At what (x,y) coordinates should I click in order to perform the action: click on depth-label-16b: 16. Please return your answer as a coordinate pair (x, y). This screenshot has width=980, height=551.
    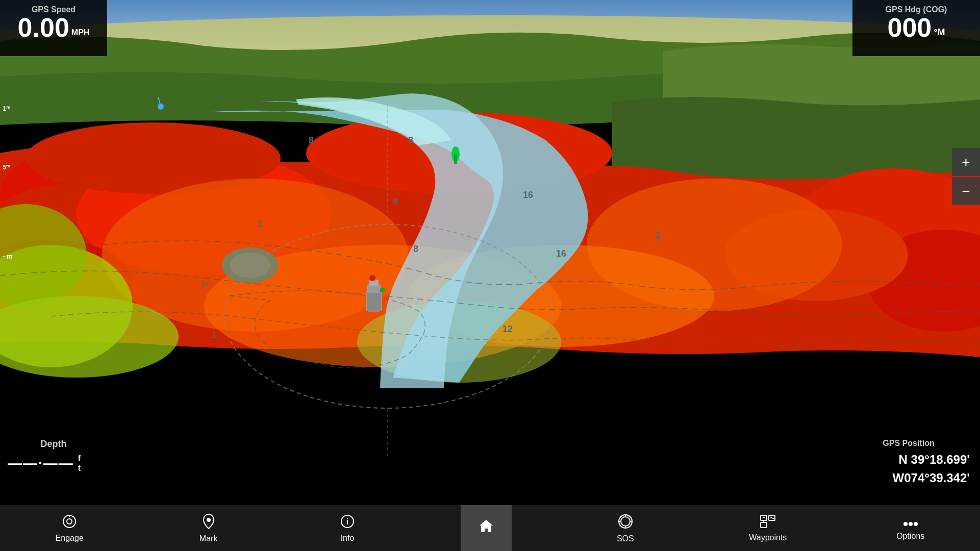
    Looking at the image, I should click on (561, 254).